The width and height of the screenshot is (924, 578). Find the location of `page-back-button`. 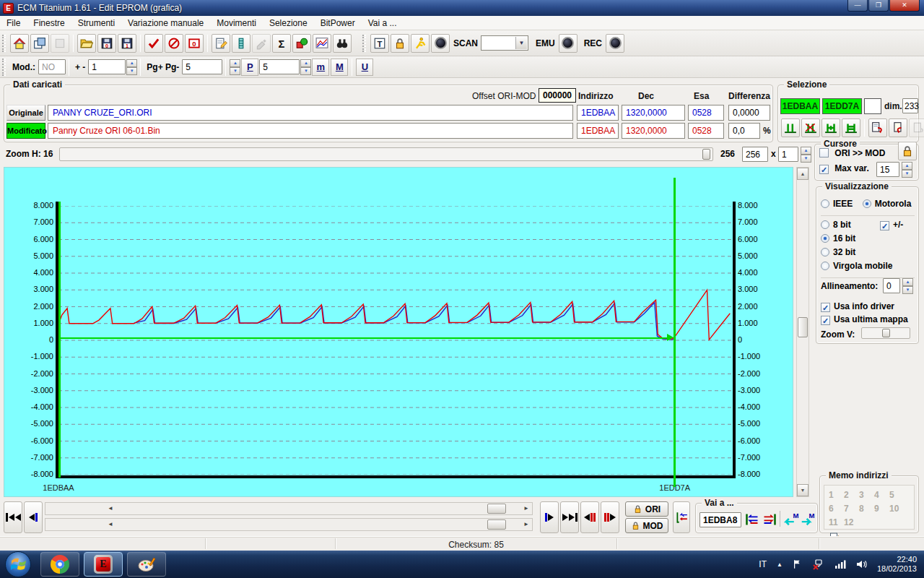

page-back-button is located at coordinates (590, 517).